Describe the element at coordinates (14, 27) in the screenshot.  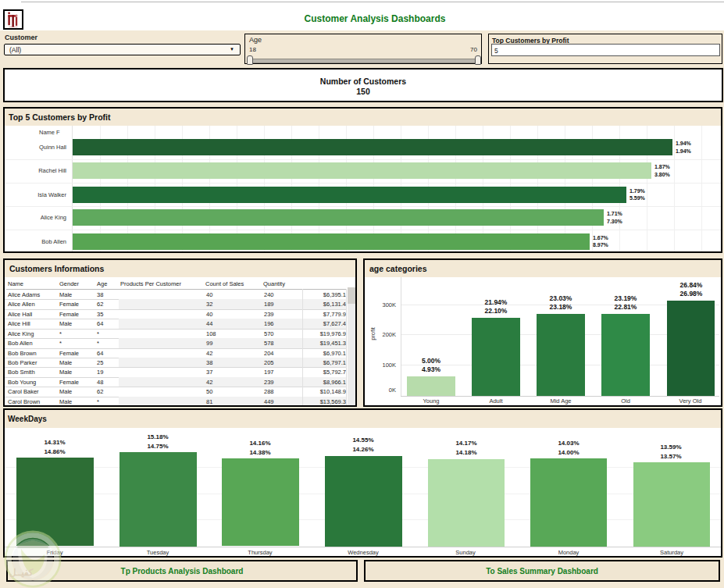
I see `svg-text: Mansoura` at that location.